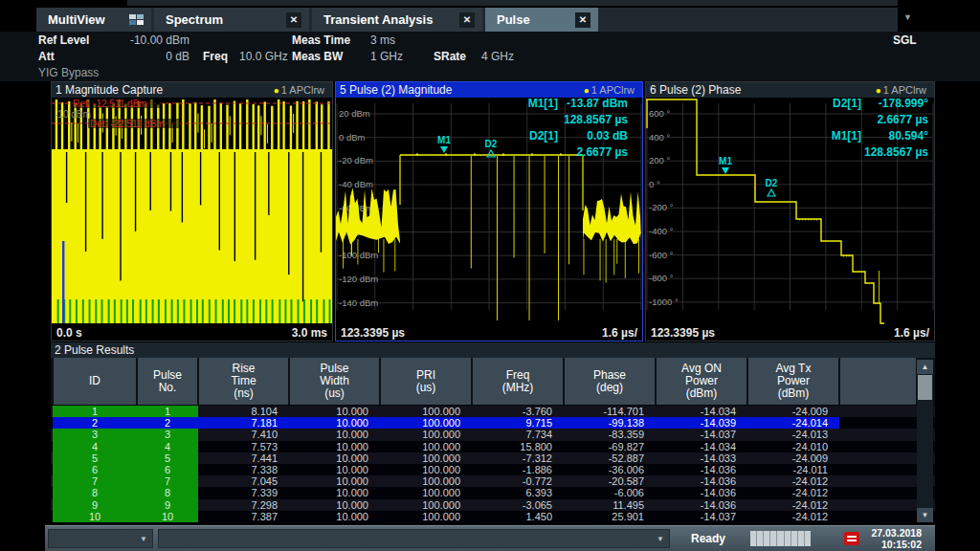 The image size is (980, 551). What do you see at coordinates (232, 19) in the screenshot?
I see `tab-spectrum: Spectrum✕` at bounding box center [232, 19].